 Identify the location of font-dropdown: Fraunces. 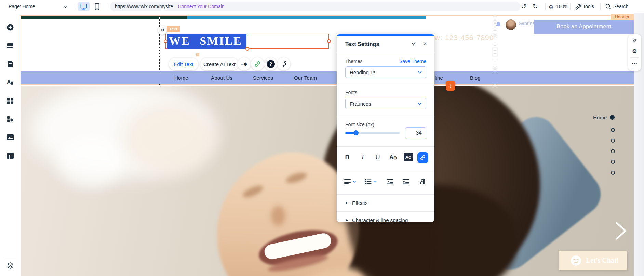
(386, 104).